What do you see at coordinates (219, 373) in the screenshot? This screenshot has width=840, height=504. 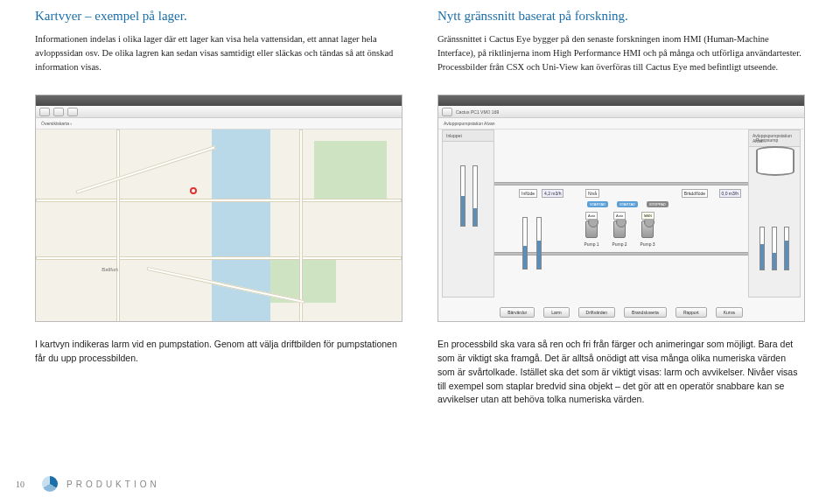 I see `left-caption: I kartvyn indikeras larm vid en pumpstat…` at bounding box center [219, 373].